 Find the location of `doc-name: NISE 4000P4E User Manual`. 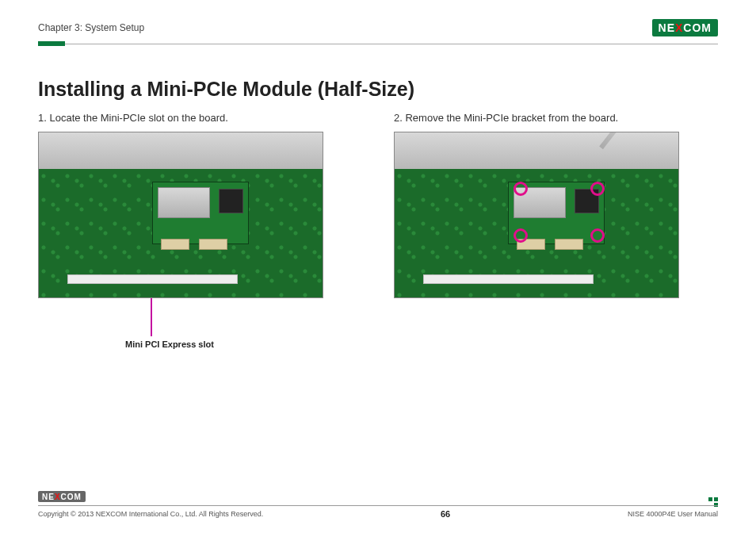

doc-name: NISE 4000P4E User Manual is located at coordinates (673, 514).